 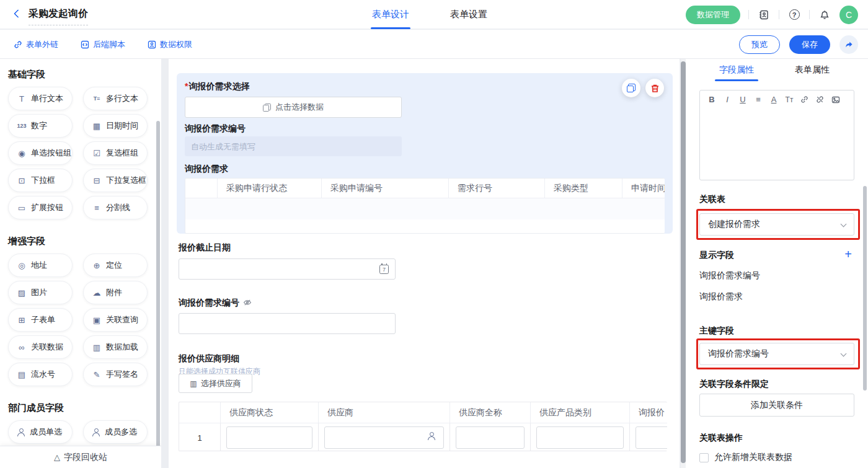 What do you see at coordinates (758, 99) in the screenshot?
I see `strikethrough-button: ≡` at bounding box center [758, 99].